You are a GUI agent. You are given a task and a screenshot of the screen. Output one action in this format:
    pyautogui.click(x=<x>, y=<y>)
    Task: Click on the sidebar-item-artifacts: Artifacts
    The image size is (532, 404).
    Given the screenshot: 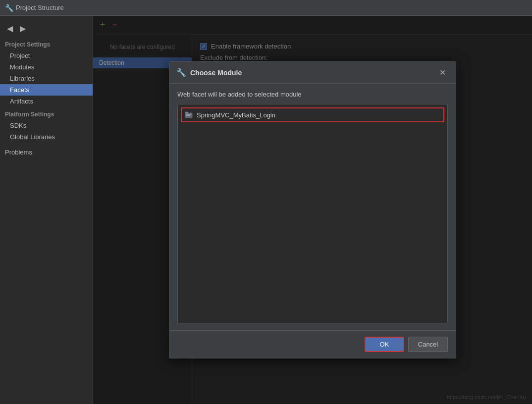 What is the action you would take?
    pyautogui.click(x=47, y=101)
    